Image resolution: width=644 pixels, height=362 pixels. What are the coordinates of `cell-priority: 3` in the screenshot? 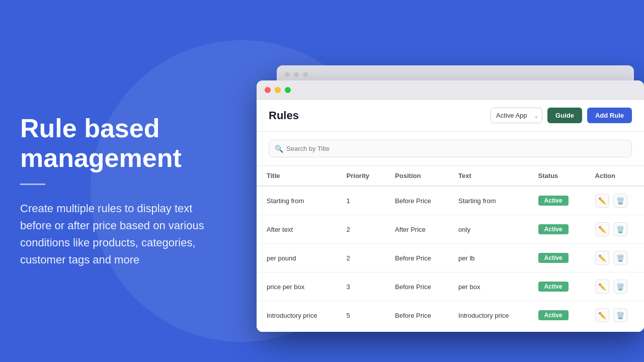 It's located at (361, 287).